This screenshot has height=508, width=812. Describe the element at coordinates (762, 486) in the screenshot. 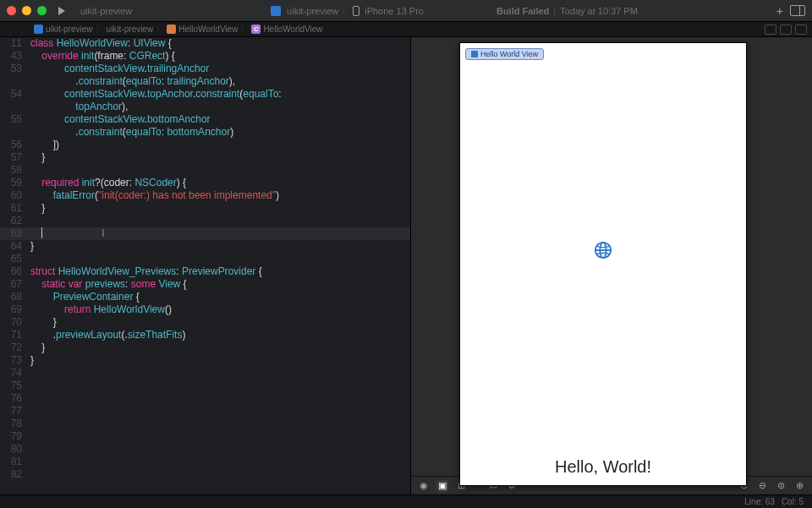

I see `zoom-out-icon: ⊖` at that location.